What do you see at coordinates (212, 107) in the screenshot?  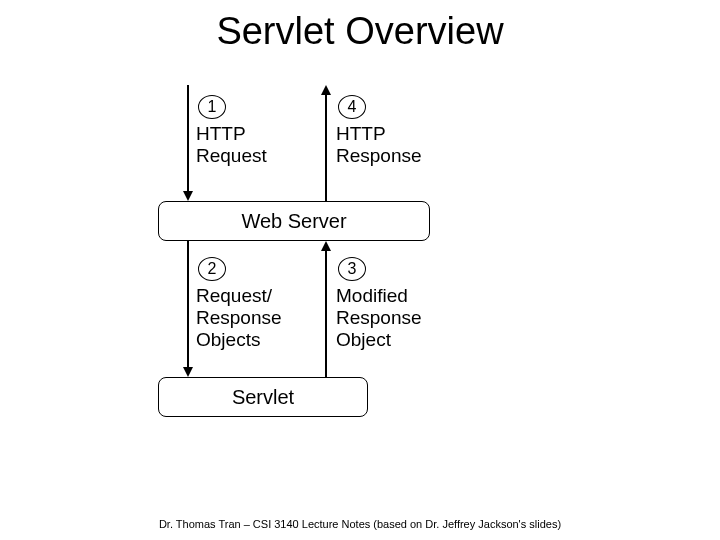 I see `step-1-circle: 1` at bounding box center [212, 107].